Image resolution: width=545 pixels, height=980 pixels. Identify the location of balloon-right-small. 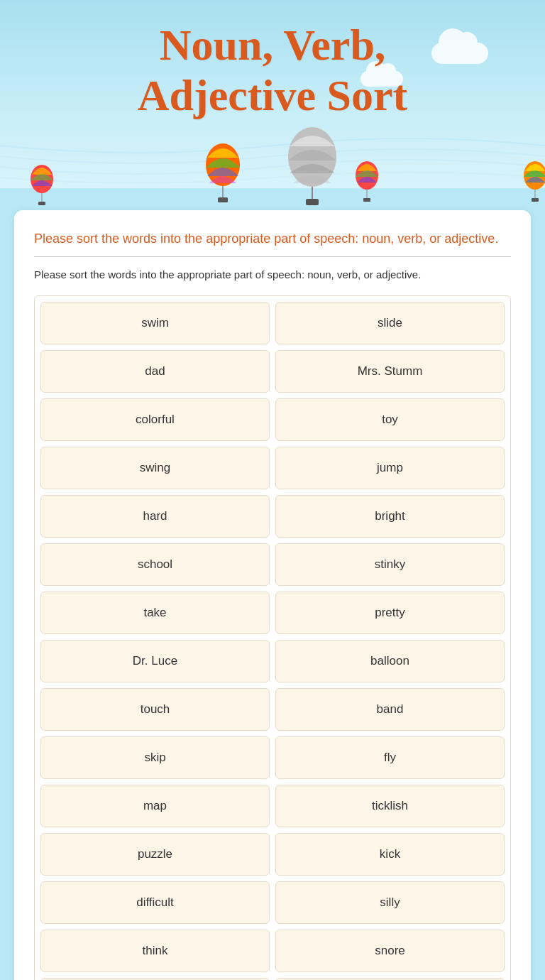
(367, 180).